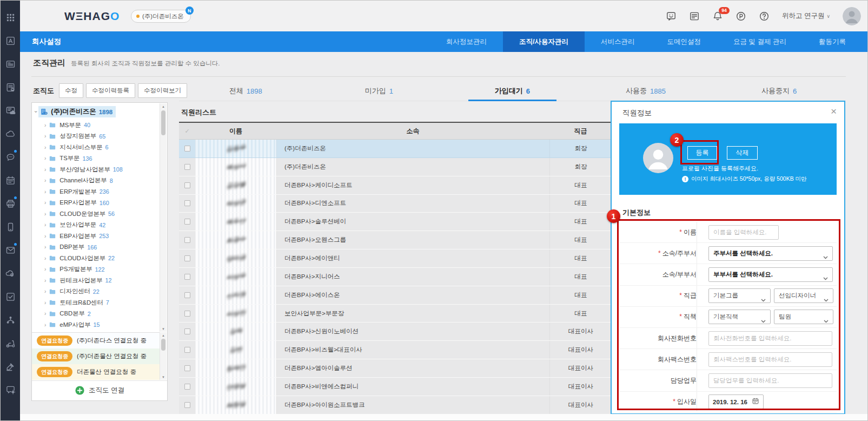  Describe the element at coordinates (96, 259) in the screenshot. I see `tree-item-12: ›CLOUD사업본부22` at that location.